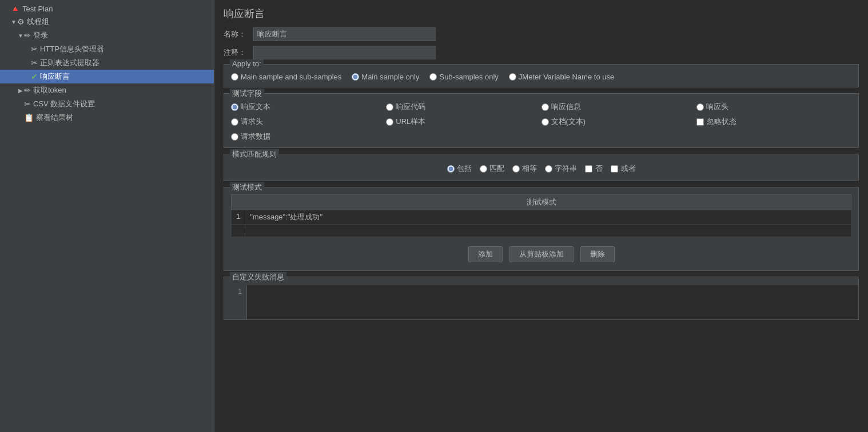  I want to click on pm-contains-radio, so click(451, 169).